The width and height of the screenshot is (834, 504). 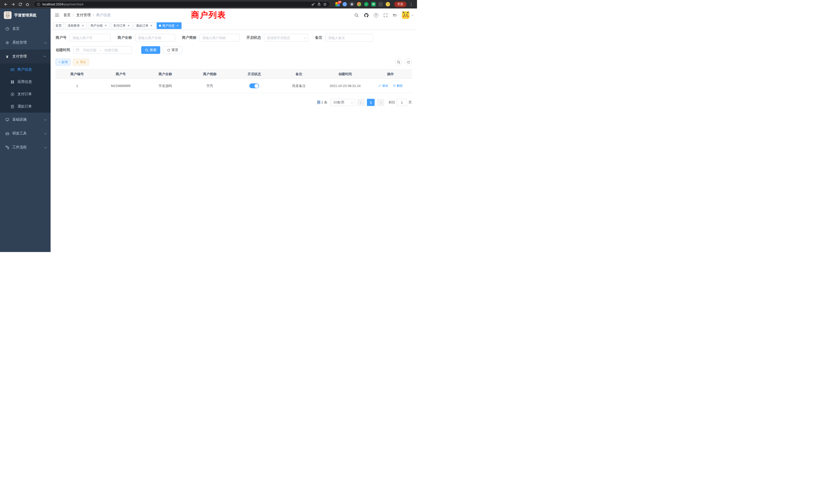 I want to click on status-toggle, so click(x=254, y=86).